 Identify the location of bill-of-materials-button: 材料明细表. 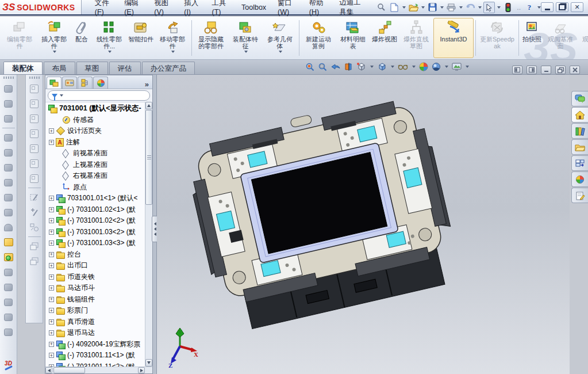
(353, 38).